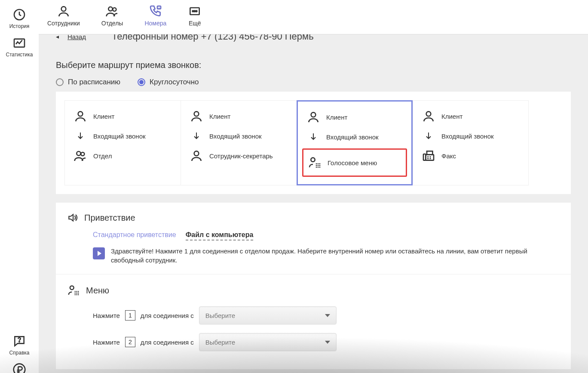 Image resolution: width=588 pixels, height=373 pixels. I want to click on route-card-department: Клиент Входящий звонок Отдел, so click(122, 143).